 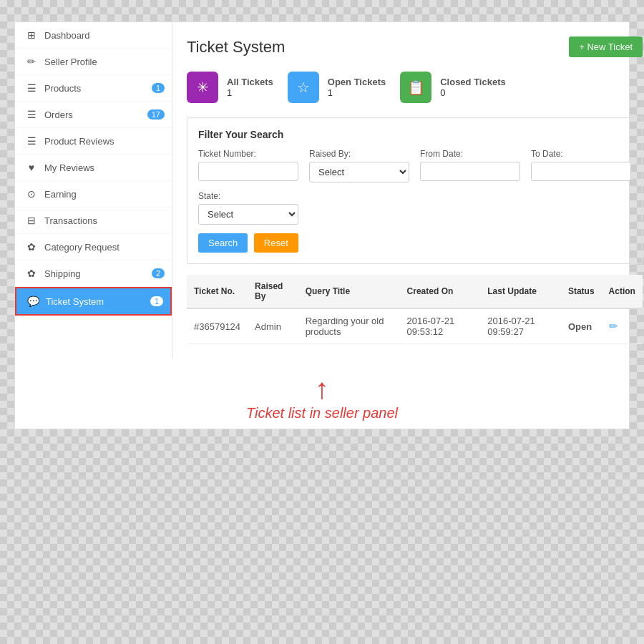 What do you see at coordinates (250, 93) in the screenshot?
I see `stat-count-all-tickets: 1` at bounding box center [250, 93].